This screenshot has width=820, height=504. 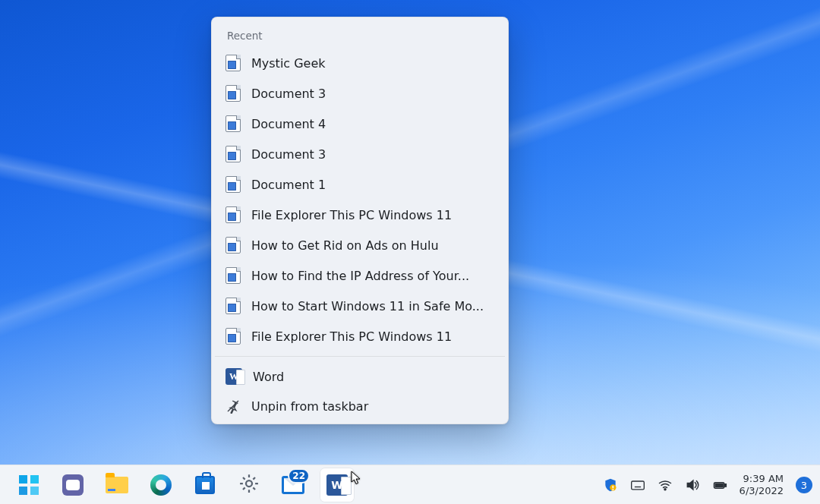 What do you see at coordinates (360, 376) in the screenshot?
I see `jumplist-app-launch: Word` at bounding box center [360, 376].